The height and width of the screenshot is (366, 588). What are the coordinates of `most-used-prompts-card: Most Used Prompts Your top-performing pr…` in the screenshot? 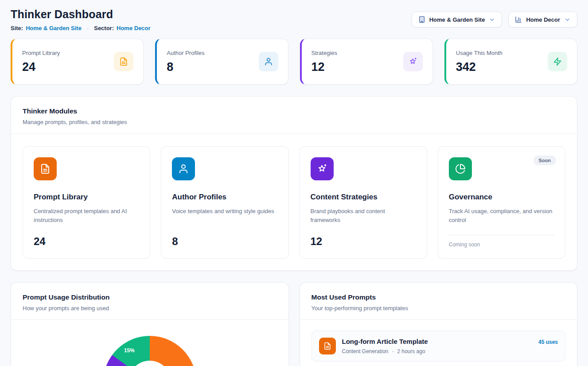 It's located at (439, 324).